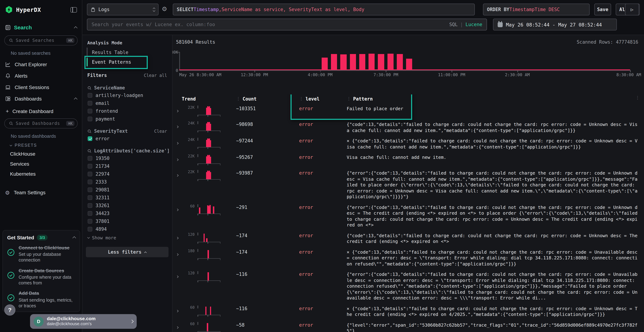 Image resolution: width=644 pixels, height=332 pixels. I want to click on filter-checkbox-item: 2333, so click(127, 182).